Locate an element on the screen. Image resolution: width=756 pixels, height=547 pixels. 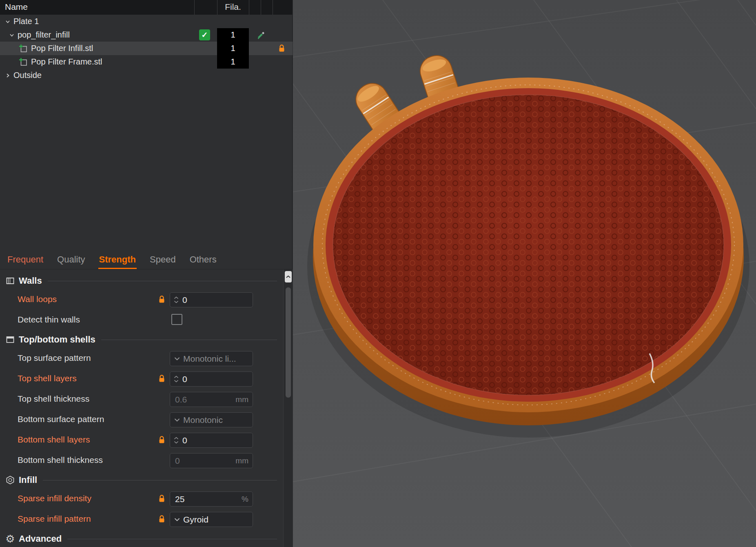
bottom-shell-layers-spinner: 0 is located at coordinates (211, 440).